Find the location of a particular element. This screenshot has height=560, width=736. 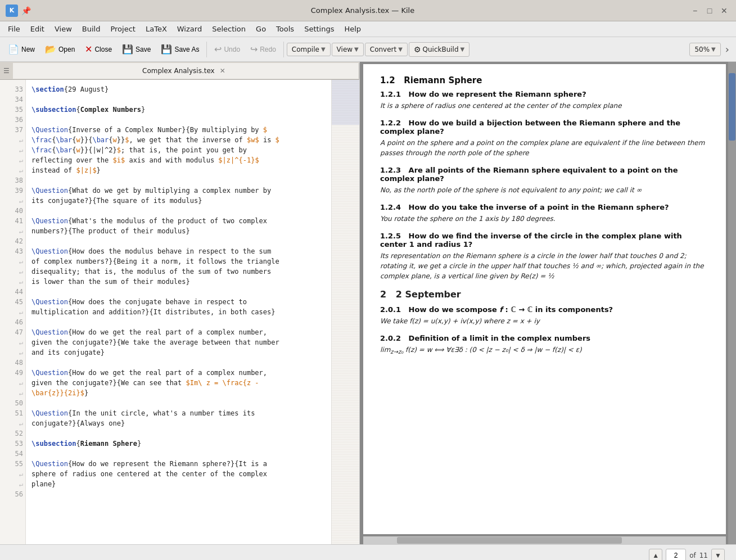

convert-dropdown: Convert ▼ is located at coordinates (386, 49).